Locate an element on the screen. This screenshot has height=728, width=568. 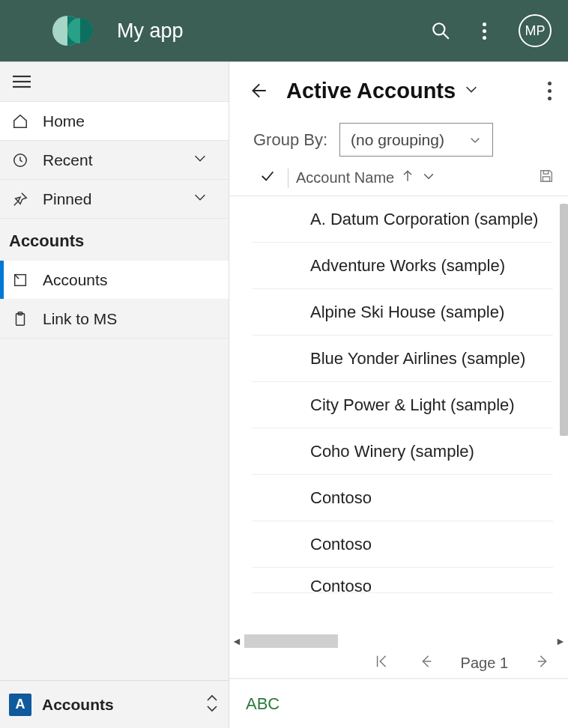
sidebar-area-switcher: A Accounts is located at coordinates (114, 704).